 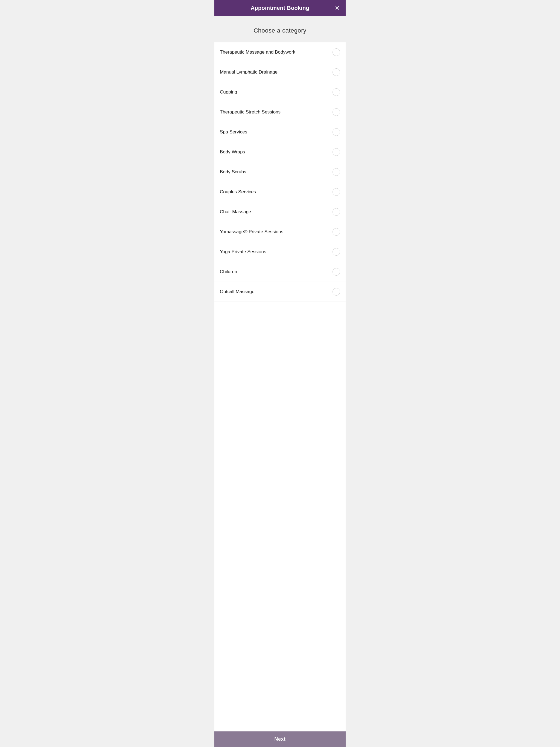 What do you see at coordinates (280, 192) in the screenshot?
I see `list-item: Couples Services` at bounding box center [280, 192].